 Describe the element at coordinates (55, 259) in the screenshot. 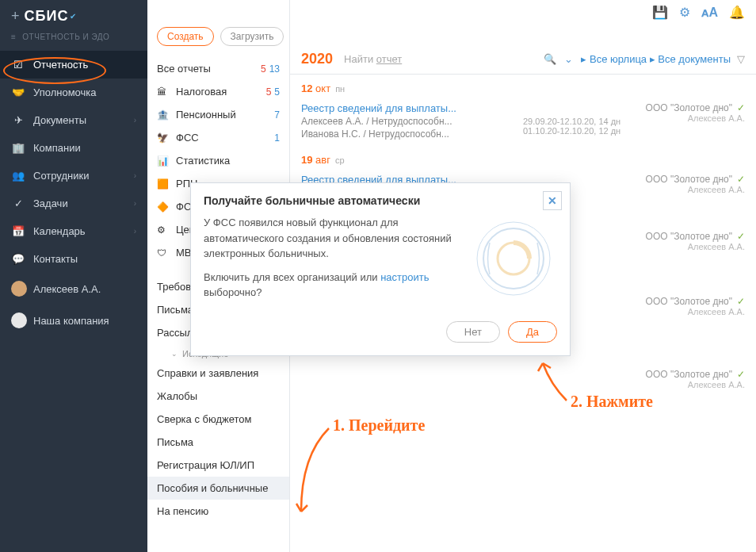

I see `nav-label: Контакты` at that location.